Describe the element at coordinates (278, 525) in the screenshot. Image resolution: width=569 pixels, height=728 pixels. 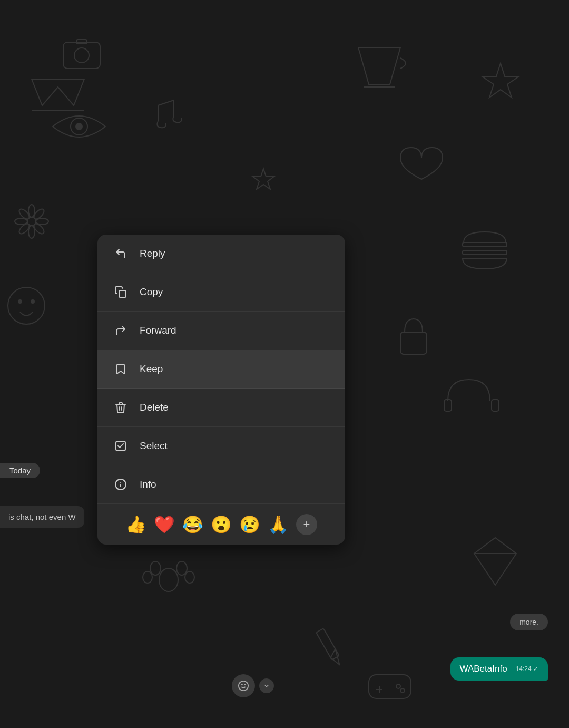
I see `emoji-pray: 🙏` at that location.